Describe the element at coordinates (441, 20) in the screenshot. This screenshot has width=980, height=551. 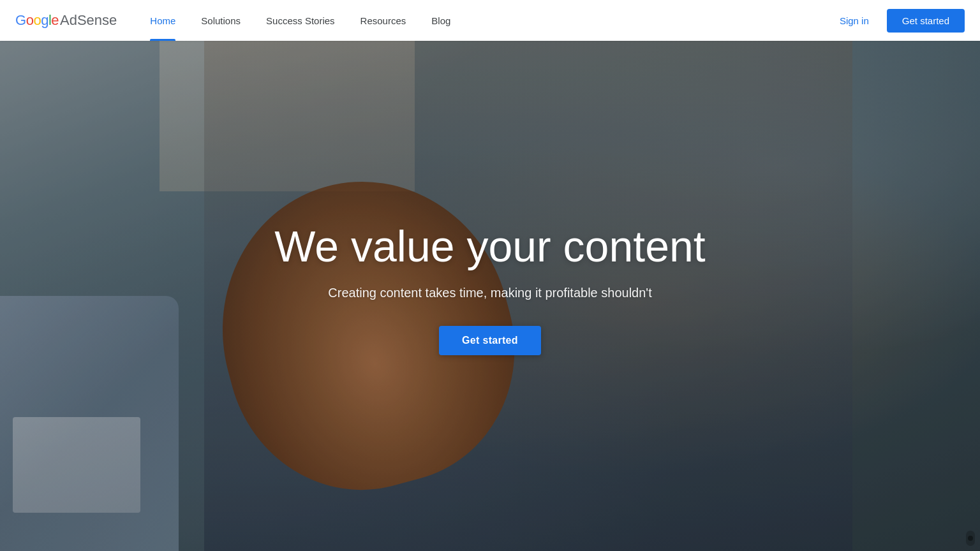
I see `nav-blog: Blog` at that location.